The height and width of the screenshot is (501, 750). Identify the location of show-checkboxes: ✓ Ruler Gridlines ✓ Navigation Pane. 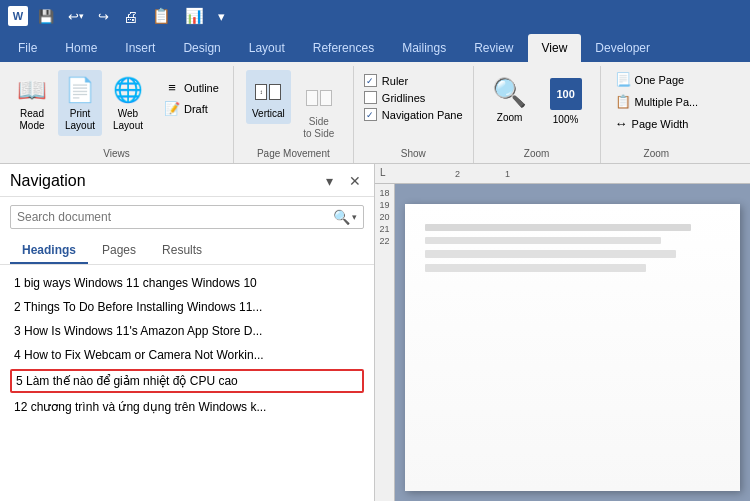
(414, 107).